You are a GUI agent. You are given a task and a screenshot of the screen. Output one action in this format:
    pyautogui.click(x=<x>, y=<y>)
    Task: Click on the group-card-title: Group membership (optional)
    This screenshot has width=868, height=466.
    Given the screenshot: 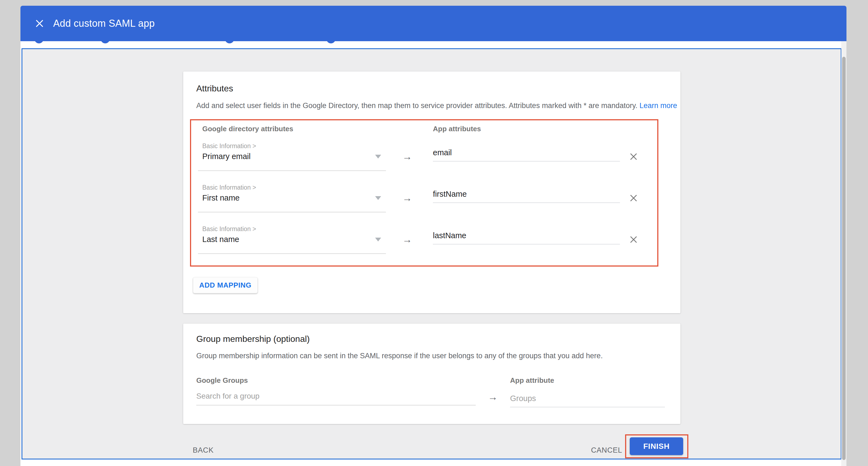 What is the action you would take?
    pyautogui.click(x=253, y=339)
    